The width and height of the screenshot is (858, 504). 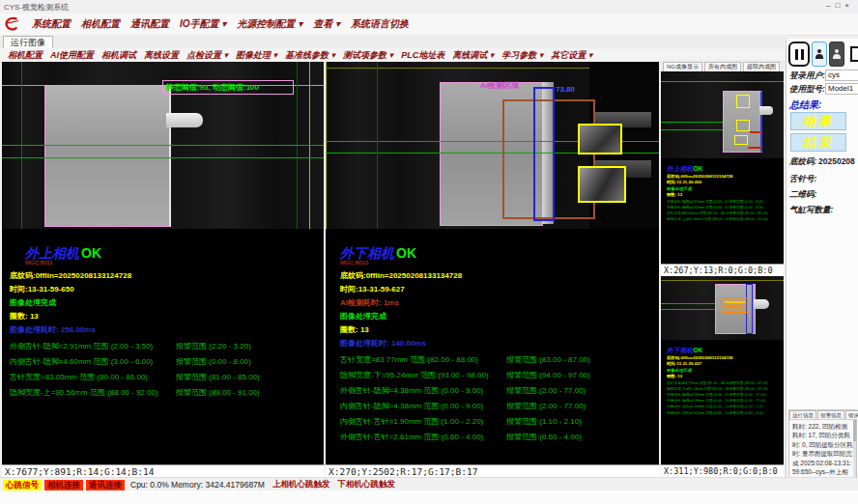 What do you see at coordinates (572, 56) in the screenshot?
I see `tool-other-settings: 其它设置 ▾` at bounding box center [572, 56].